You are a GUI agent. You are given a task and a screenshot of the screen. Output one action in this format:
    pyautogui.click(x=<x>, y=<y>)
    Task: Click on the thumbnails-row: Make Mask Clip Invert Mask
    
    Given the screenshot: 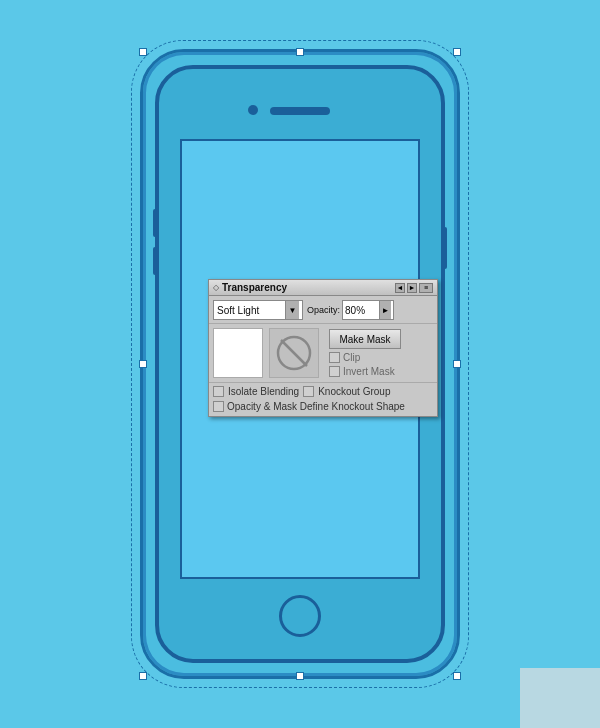 What is the action you would take?
    pyautogui.click(x=323, y=352)
    